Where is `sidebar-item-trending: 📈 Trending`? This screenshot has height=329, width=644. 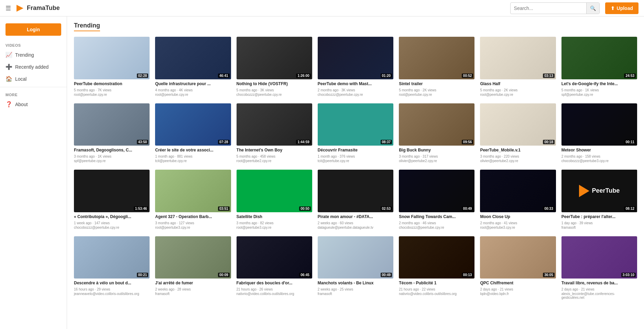 sidebar-item-trending: 📈 Trending is located at coordinates (33, 55).